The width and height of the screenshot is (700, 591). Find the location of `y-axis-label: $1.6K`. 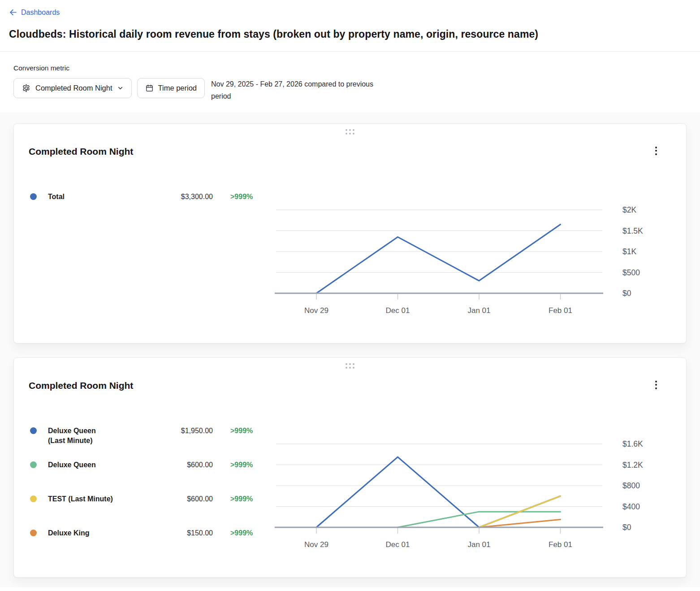

y-axis-label: $1.6K is located at coordinates (633, 444).